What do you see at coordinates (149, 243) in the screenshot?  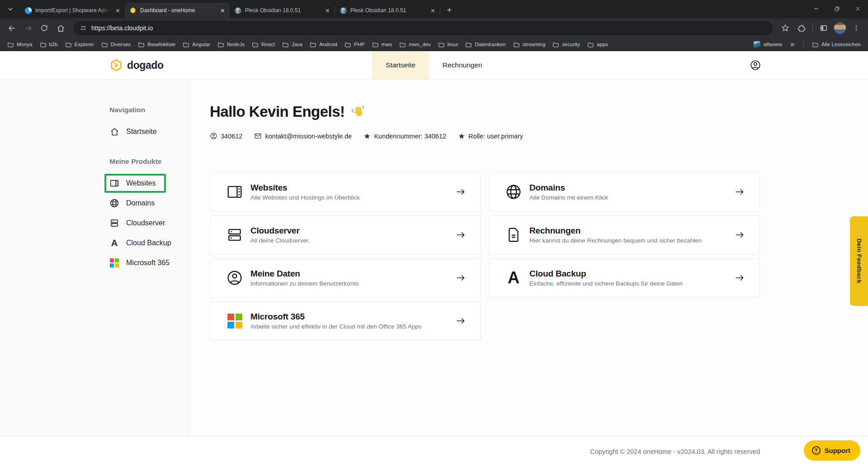 I see `sidebar-item-cloud-backup: A Cloud Backup` at bounding box center [149, 243].